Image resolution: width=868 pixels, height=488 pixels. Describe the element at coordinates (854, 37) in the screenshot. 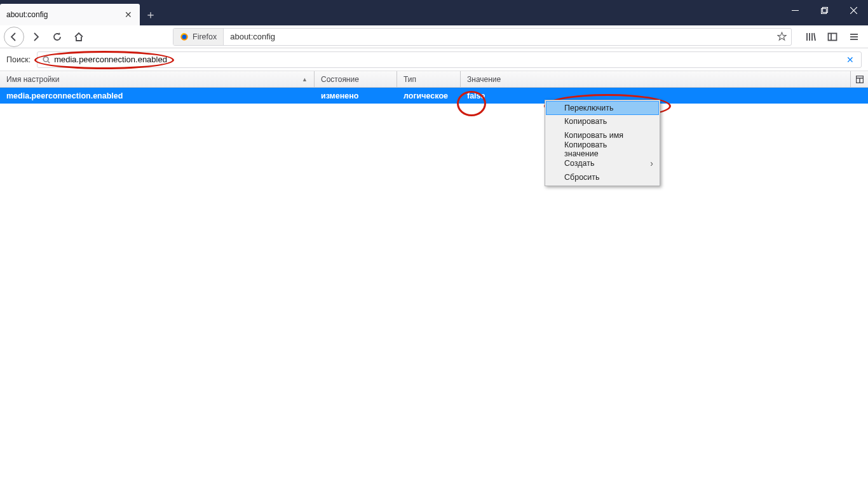

I see `menu-button` at that location.